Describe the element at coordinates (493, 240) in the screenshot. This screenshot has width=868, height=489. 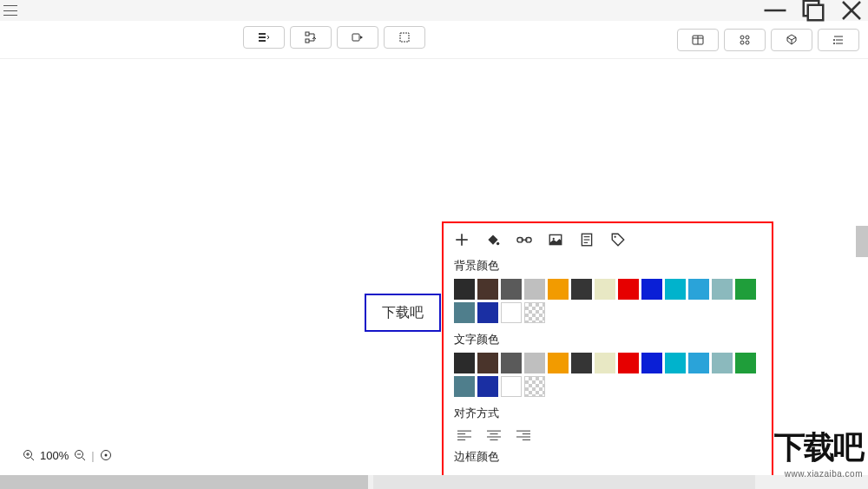
I see `fill-icon` at that location.